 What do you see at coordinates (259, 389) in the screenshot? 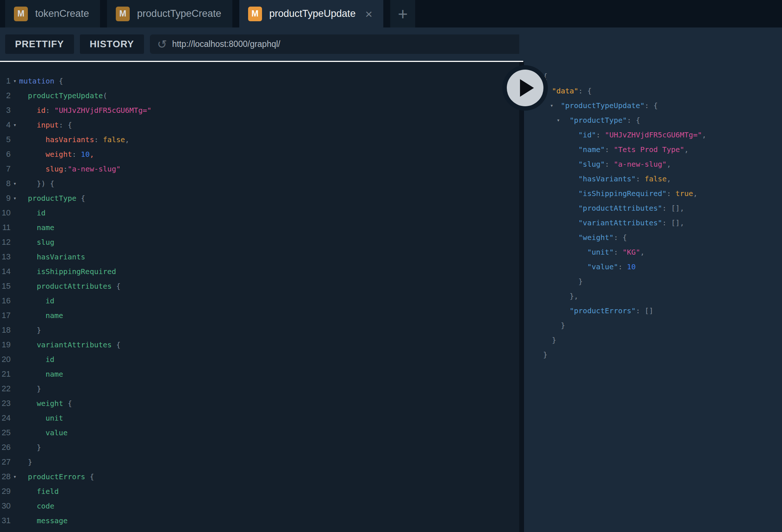
I see `code-line: 22 }` at bounding box center [259, 389].